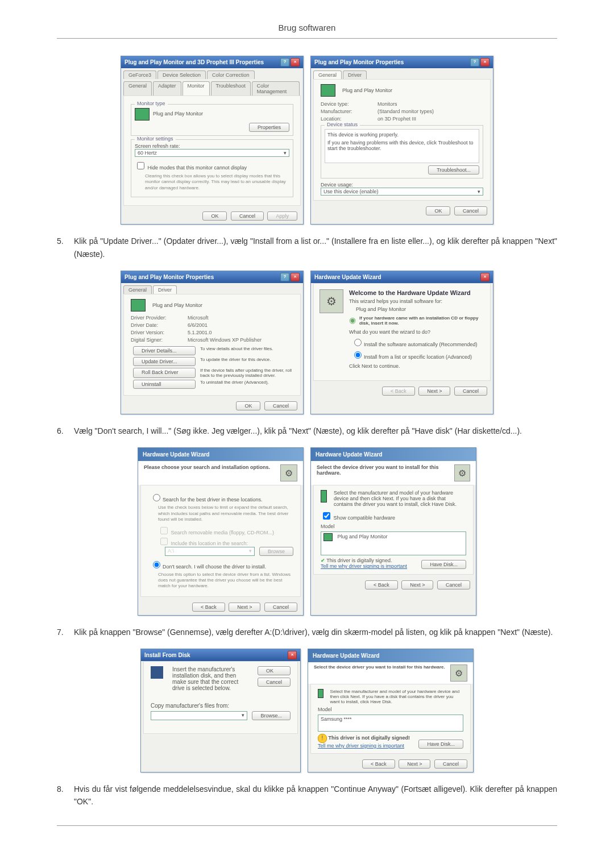 This screenshot has width=614, height=868. Describe the element at coordinates (164, 384) in the screenshot. I see `uninstall-button: Uninstall` at that location.